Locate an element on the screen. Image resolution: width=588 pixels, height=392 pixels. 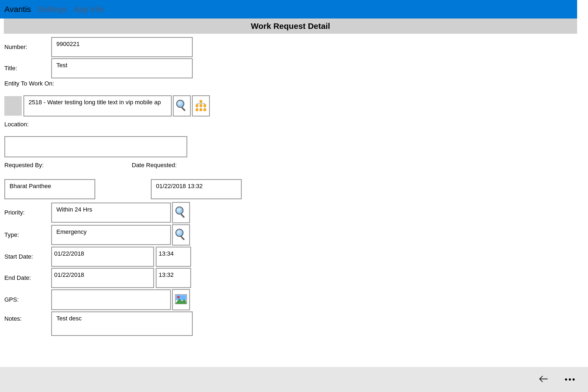
label-priority: Priority: is located at coordinates (28, 213).